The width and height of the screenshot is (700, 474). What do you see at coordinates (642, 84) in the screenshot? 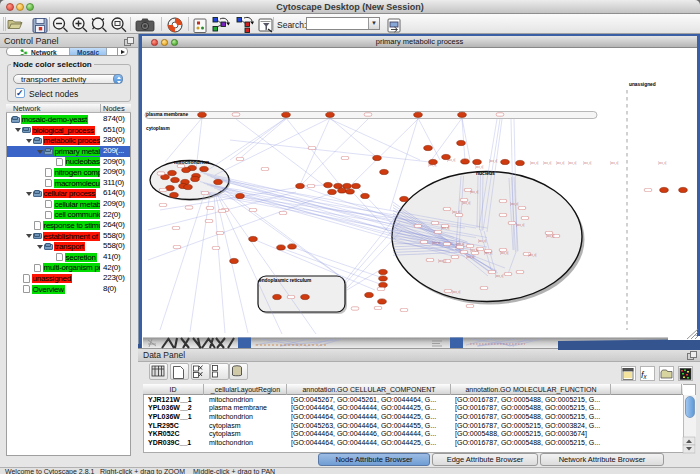
I see `svg-text: unassigned` at bounding box center [642, 84].